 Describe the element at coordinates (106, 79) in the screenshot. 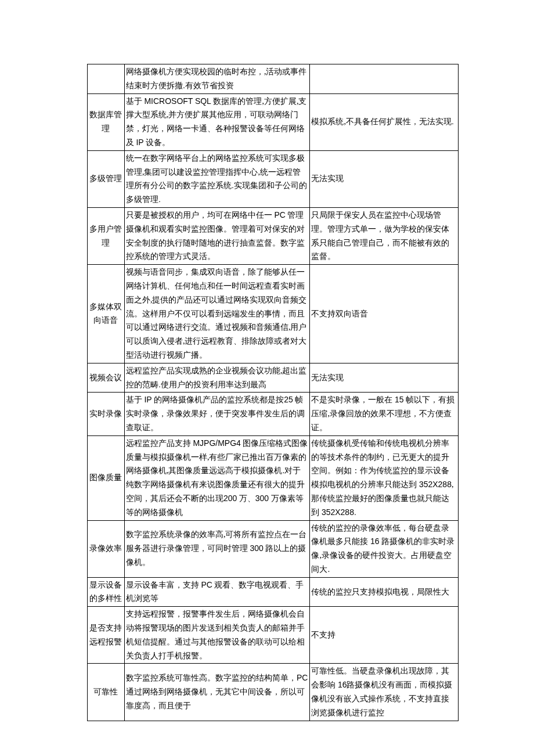

I see `row-label` at that location.